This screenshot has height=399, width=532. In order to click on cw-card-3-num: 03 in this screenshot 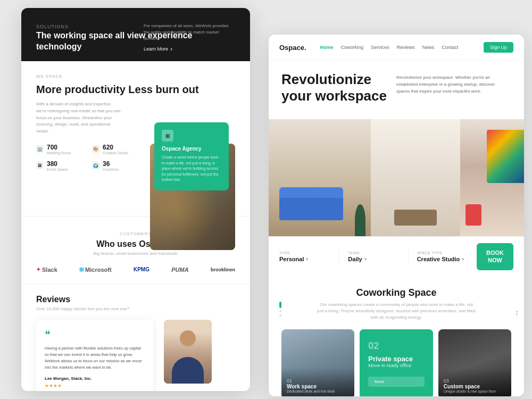, I will do `click(475, 381)`.